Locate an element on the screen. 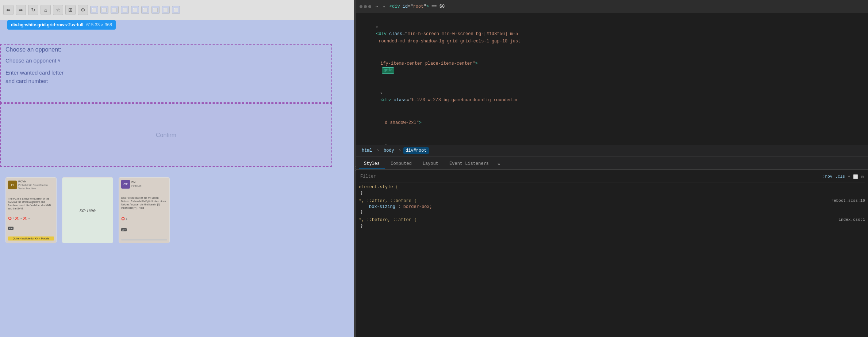 The image size is (868, 337). pseudo-filter-hov: :hov is located at coordinates (827, 177).